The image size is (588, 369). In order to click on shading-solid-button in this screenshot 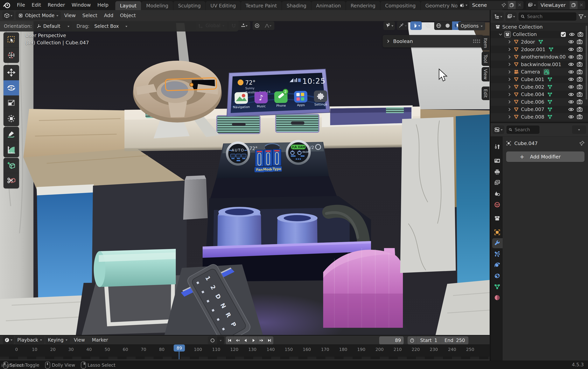, I will do `click(448, 26)`.